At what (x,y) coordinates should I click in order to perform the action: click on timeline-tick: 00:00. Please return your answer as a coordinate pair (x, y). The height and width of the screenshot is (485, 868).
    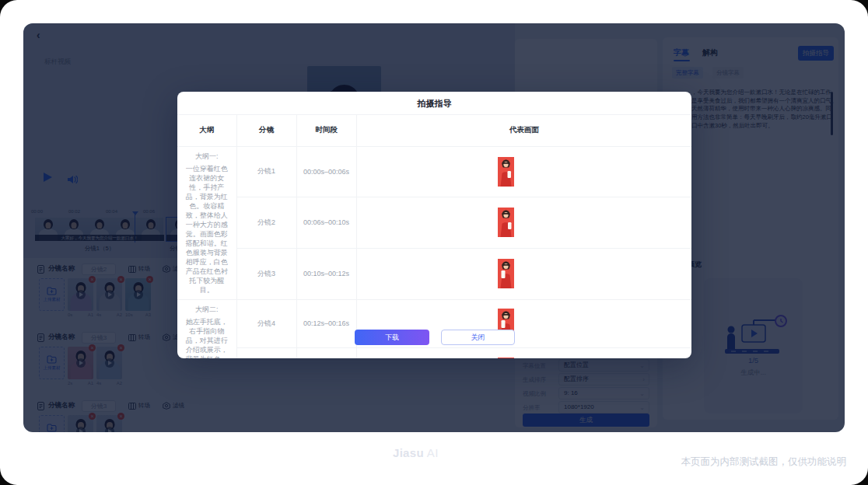
    Looking at the image, I should click on (37, 211).